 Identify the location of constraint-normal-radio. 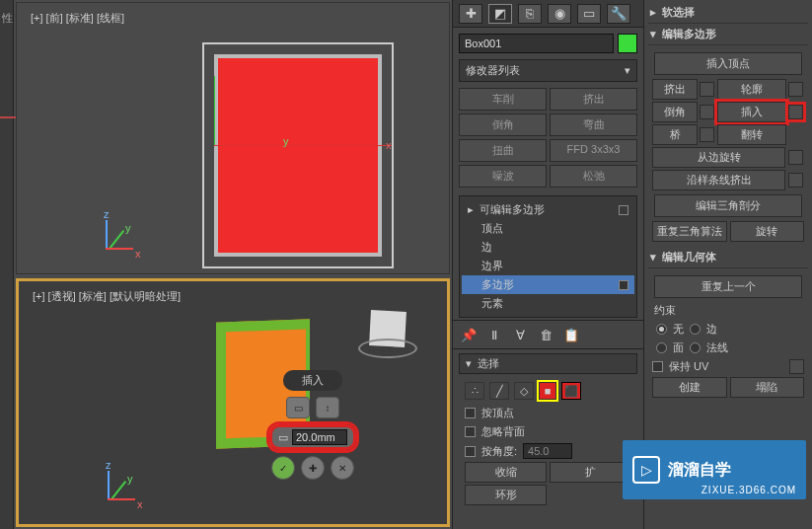
(695, 347).